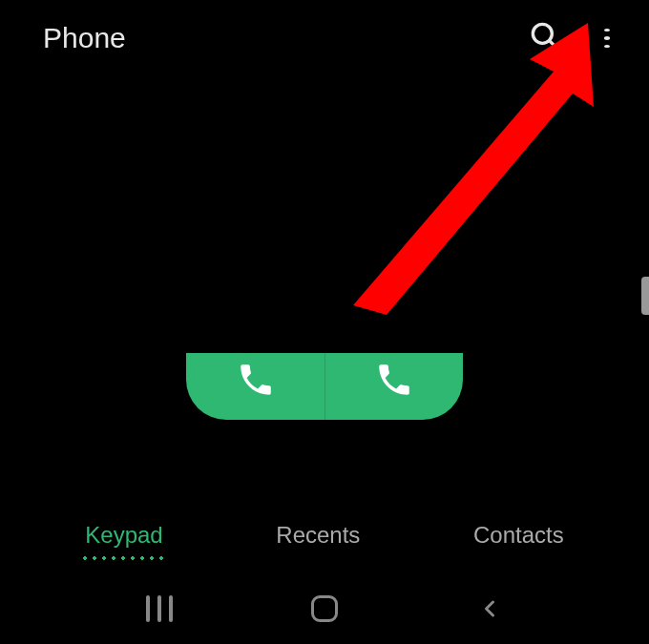 Image resolution: width=649 pixels, height=644 pixels. Describe the element at coordinates (84, 38) in the screenshot. I see `app-title: Phone` at that location.